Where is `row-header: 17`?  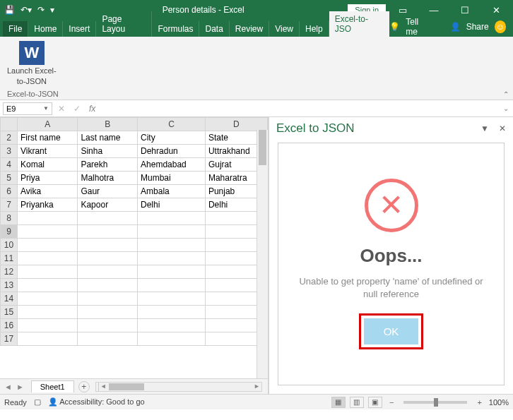
row-header: 17 is located at coordinates (9, 339).